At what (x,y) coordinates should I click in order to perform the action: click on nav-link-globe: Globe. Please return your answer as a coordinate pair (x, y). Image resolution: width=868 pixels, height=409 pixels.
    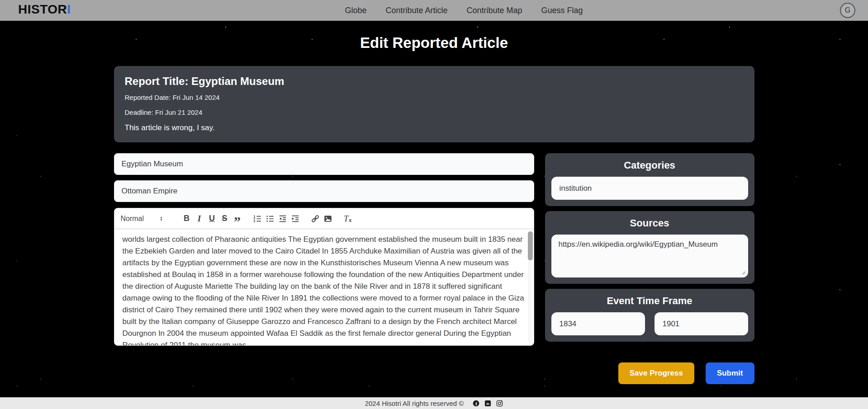
    Looking at the image, I should click on (356, 11).